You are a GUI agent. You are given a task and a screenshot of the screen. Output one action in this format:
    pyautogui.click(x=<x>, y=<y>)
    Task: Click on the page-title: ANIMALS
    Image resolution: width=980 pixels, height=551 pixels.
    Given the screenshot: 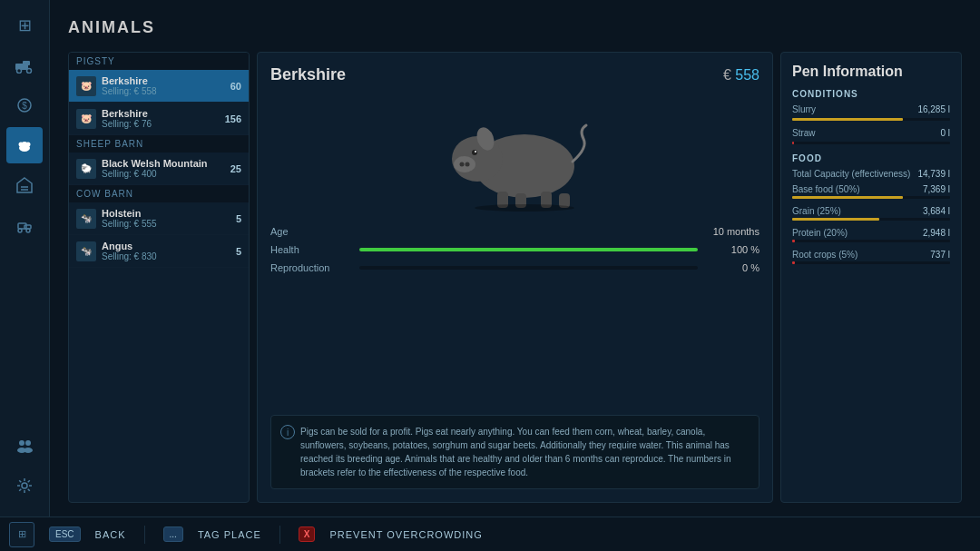 What is the action you would take?
    pyautogui.click(x=515, y=27)
    